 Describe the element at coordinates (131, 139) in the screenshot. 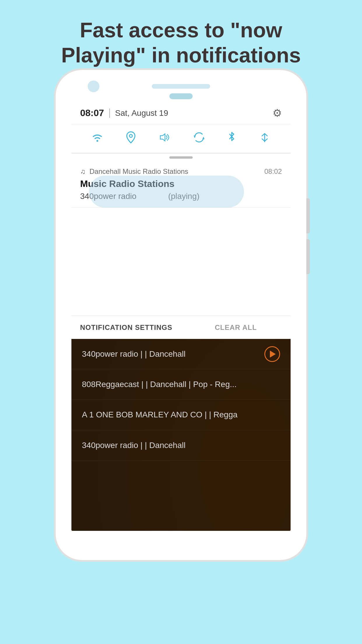

I see `location-icon` at that location.